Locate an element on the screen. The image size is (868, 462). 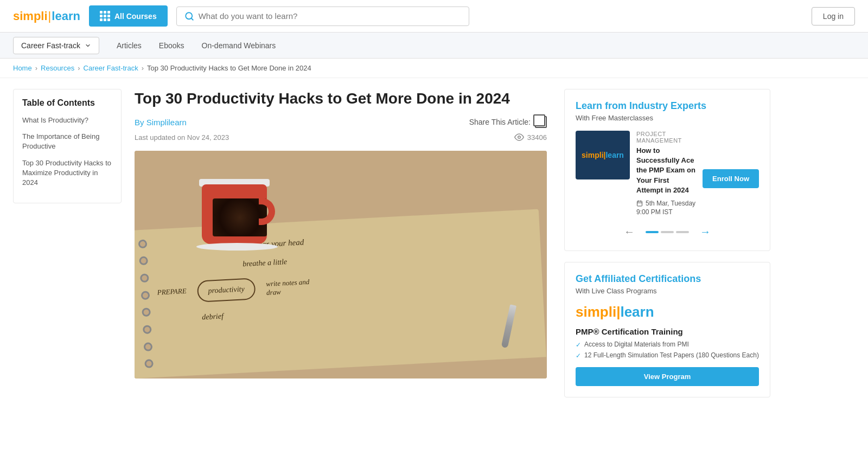
toc-sidebar: Table of Contents What Is Productivity? … is located at coordinates (67, 146).